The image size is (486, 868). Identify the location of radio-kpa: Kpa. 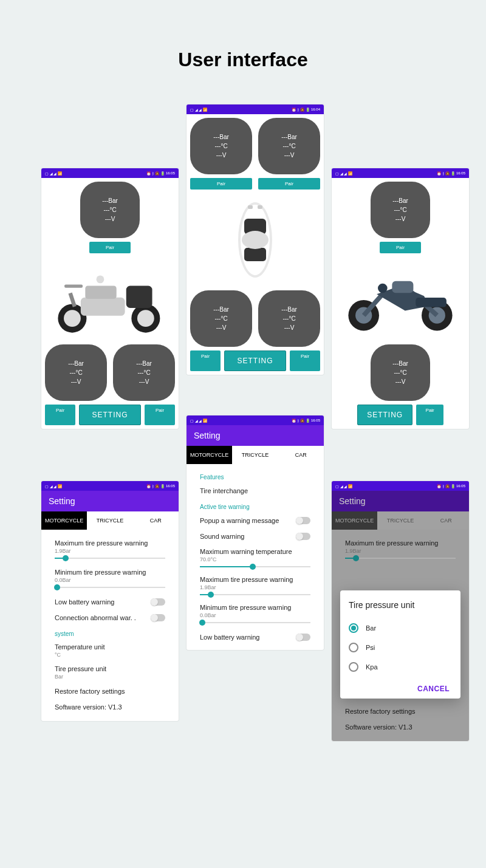
(400, 667).